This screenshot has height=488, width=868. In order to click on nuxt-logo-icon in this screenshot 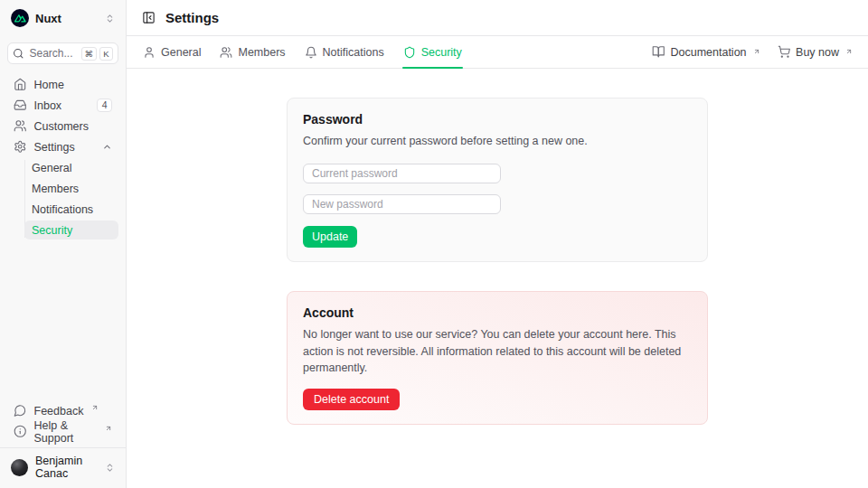, I will do `click(20, 18)`.